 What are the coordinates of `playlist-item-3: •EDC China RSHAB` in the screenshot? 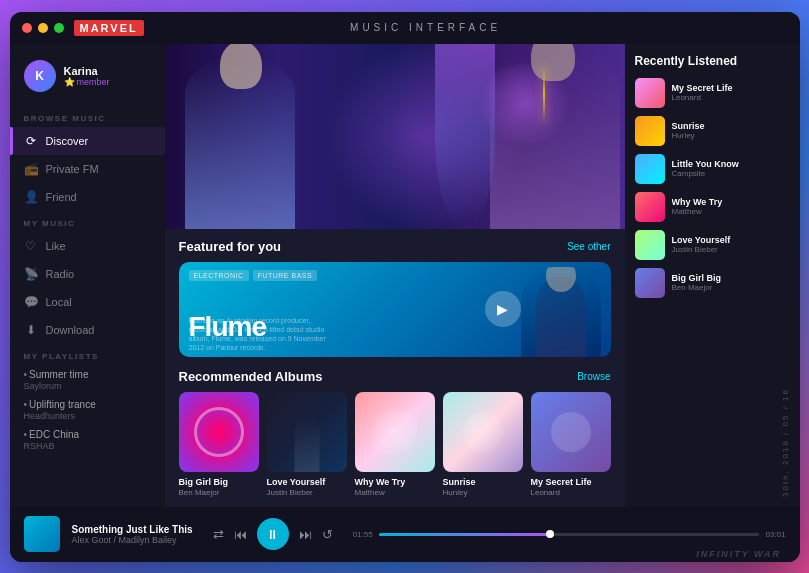 It's located at (88, 440).